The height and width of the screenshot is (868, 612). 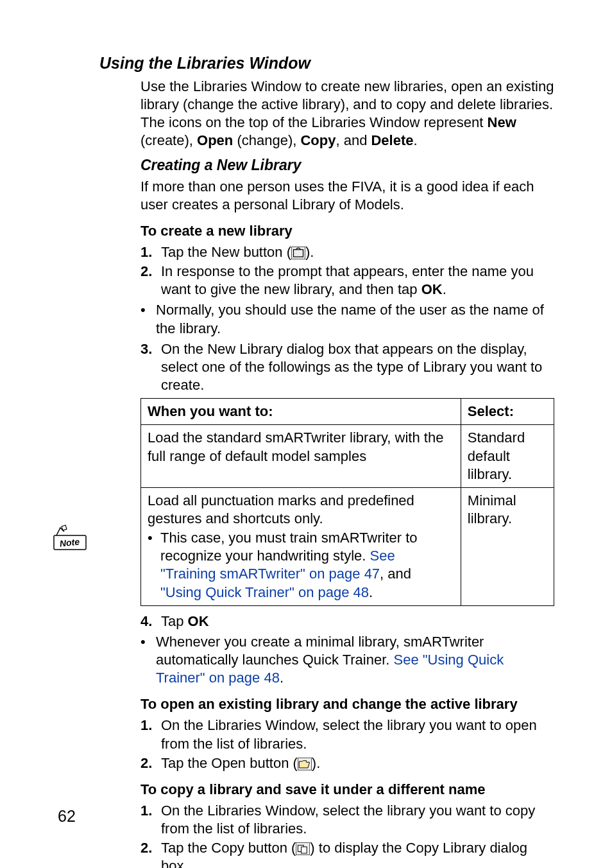 I want to click on bullet-list-2: Whenever you create a minimal library, s…, so click(x=348, y=660).